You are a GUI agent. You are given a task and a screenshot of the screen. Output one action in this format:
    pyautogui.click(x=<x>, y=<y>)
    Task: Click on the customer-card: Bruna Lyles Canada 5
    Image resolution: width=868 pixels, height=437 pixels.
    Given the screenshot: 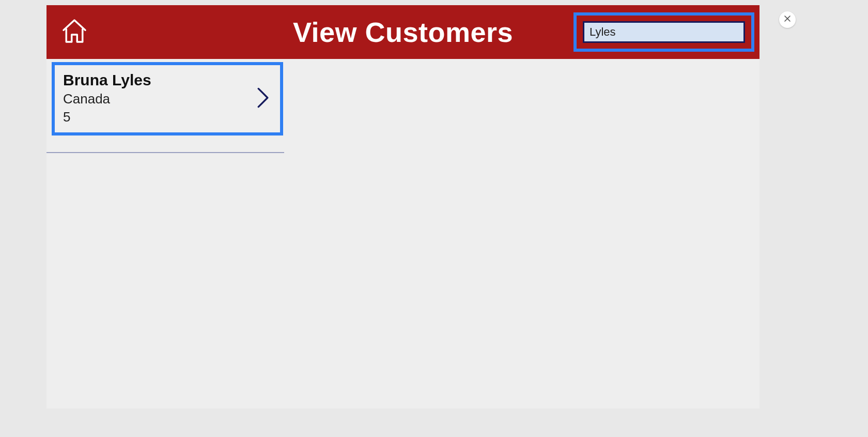 What is the action you would take?
    pyautogui.click(x=167, y=99)
    